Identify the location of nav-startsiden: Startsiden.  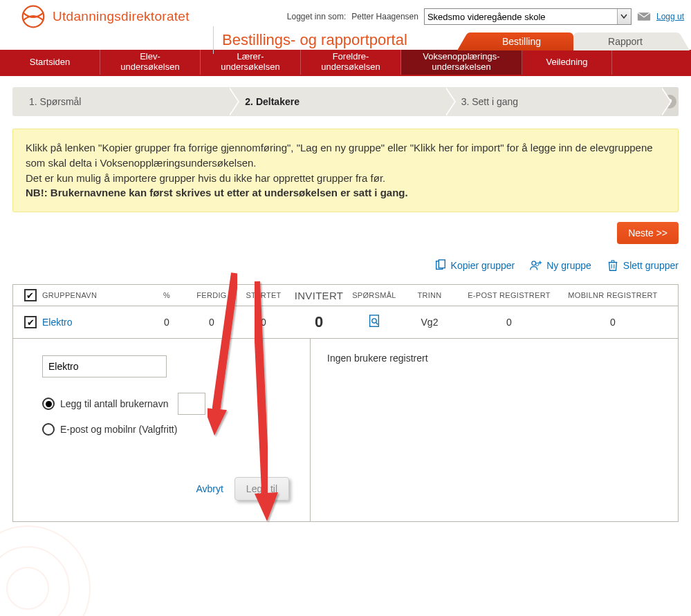
(50, 62).